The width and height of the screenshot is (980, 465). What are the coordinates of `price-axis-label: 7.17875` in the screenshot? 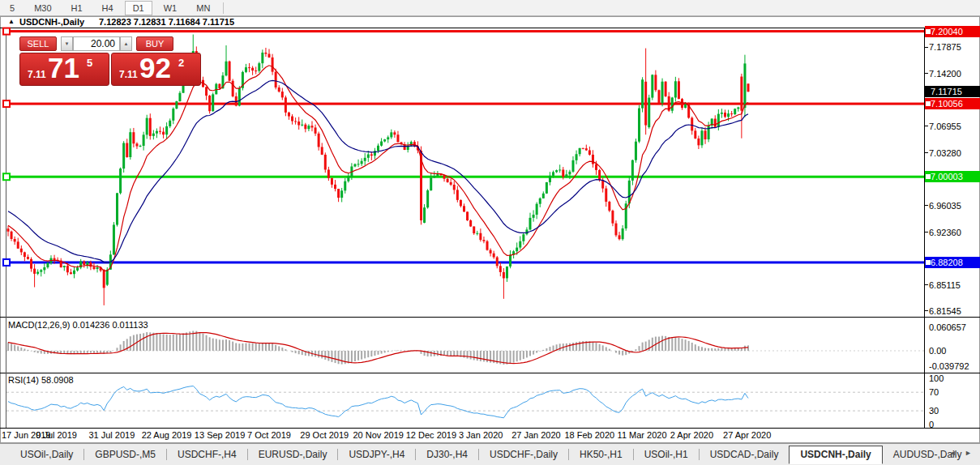 It's located at (953, 47).